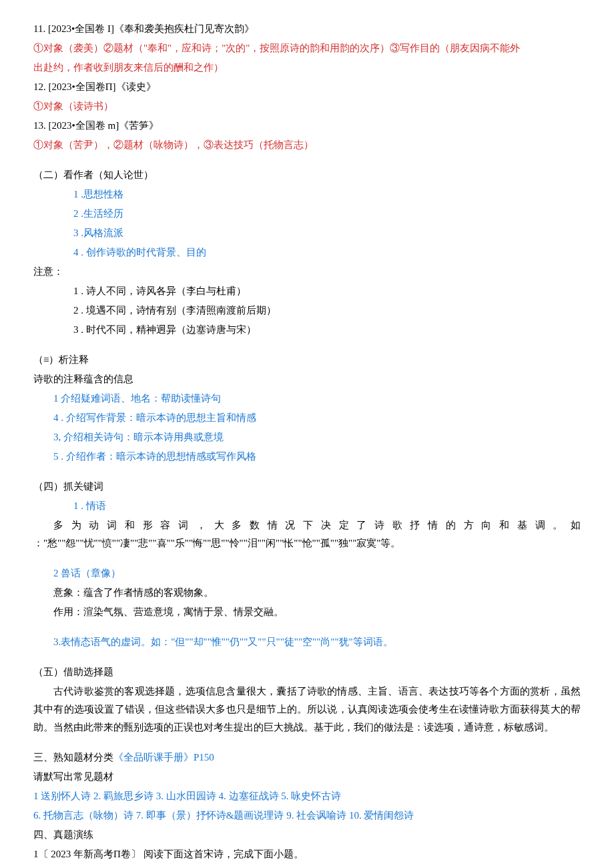  I want to click on section-4-item-2: 2 兽话（章像）, so click(317, 574).